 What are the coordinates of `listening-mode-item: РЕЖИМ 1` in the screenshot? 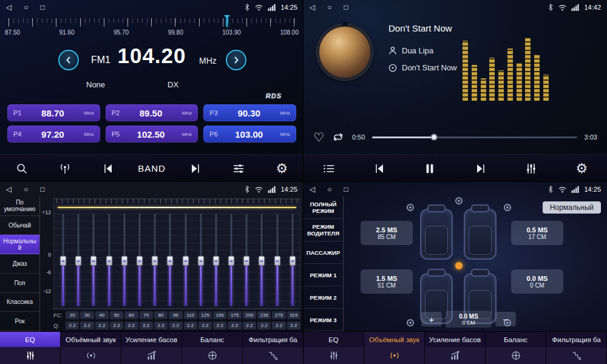 It's located at (323, 275).